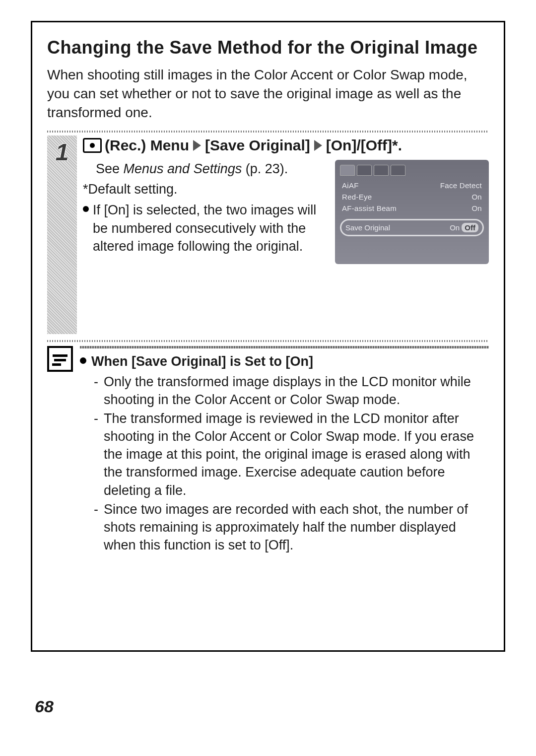  Describe the element at coordinates (92, 145) in the screenshot. I see `camera-rec-icon` at that location.